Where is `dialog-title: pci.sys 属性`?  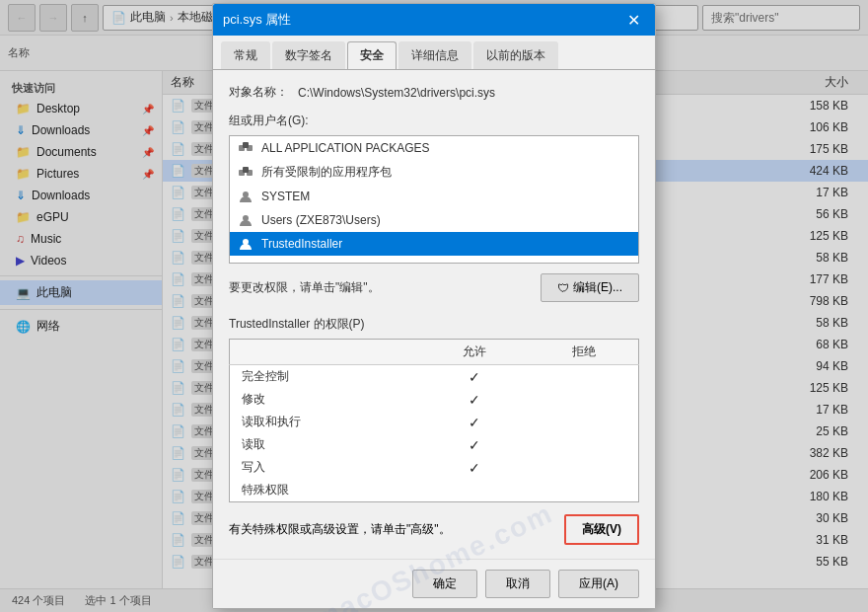
dialog-title: pci.sys 属性 is located at coordinates (256, 20).